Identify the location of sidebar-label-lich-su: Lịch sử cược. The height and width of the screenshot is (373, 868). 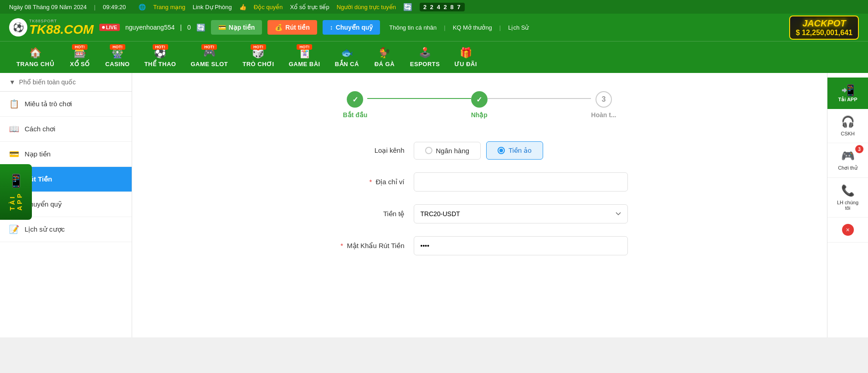
(45, 229).